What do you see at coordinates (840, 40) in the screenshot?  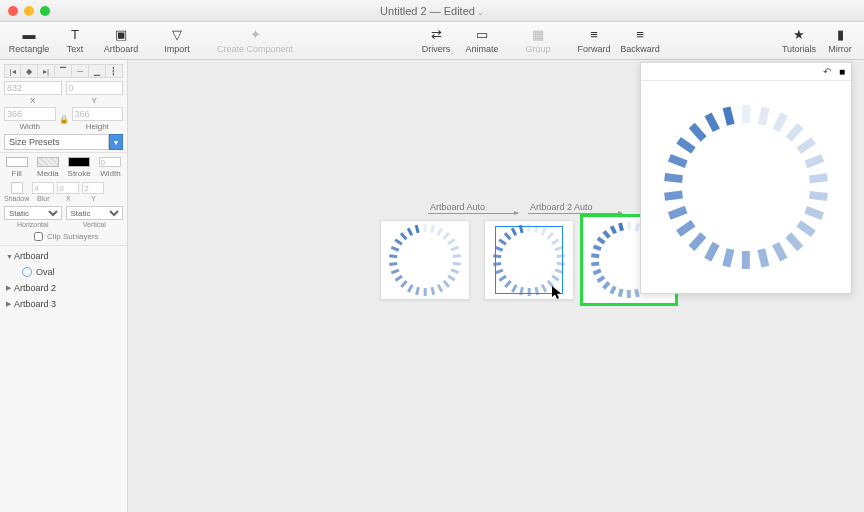 I see `mirror-button: ▮Mirror` at bounding box center [840, 40].